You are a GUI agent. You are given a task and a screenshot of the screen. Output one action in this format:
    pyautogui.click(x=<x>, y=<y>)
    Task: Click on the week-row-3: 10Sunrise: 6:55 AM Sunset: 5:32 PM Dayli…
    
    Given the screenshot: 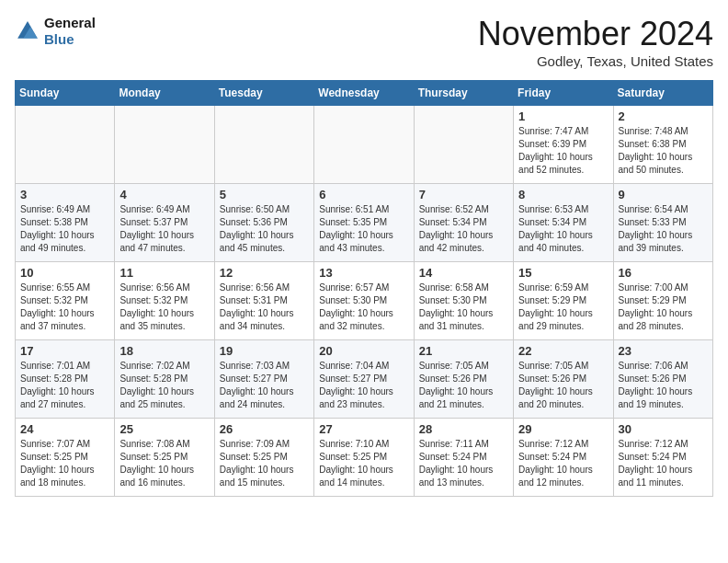 What is the action you would take?
    pyautogui.click(x=364, y=302)
    